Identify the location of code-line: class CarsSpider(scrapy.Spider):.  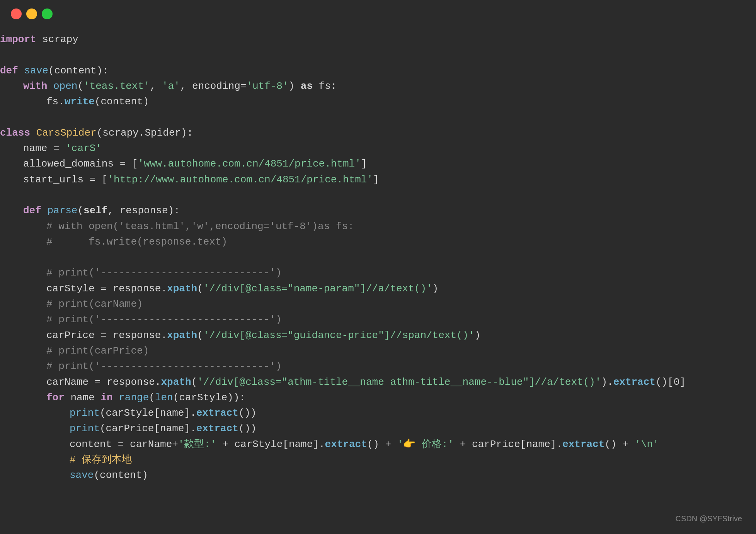
(378, 133).